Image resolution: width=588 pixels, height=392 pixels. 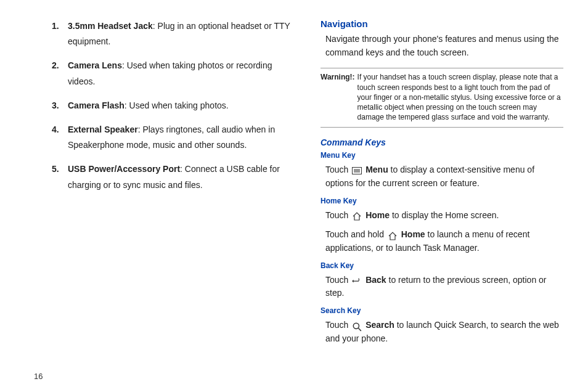 What do you see at coordinates (442, 142) in the screenshot?
I see `command-keys-heading: Command Keys` at bounding box center [442, 142].